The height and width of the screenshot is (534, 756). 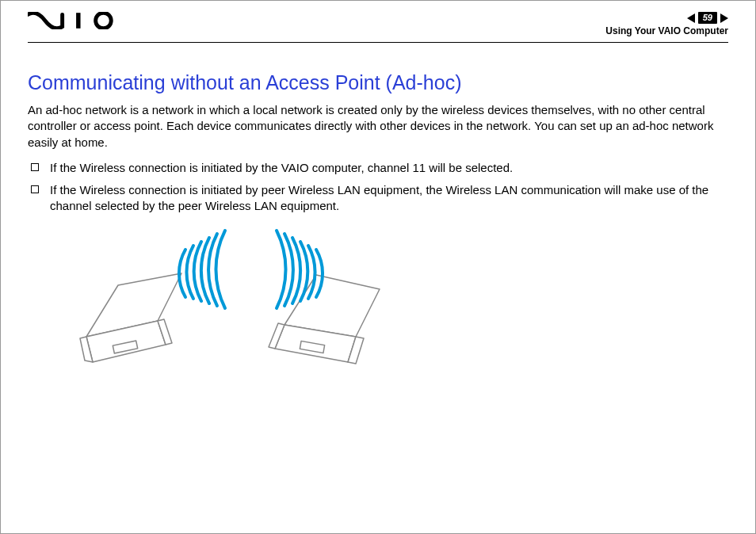 What do you see at coordinates (378, 187) in the screenshot?
I see `bullet-list: If the Wireless connection is initiated …` at bounding box center [378, 187].